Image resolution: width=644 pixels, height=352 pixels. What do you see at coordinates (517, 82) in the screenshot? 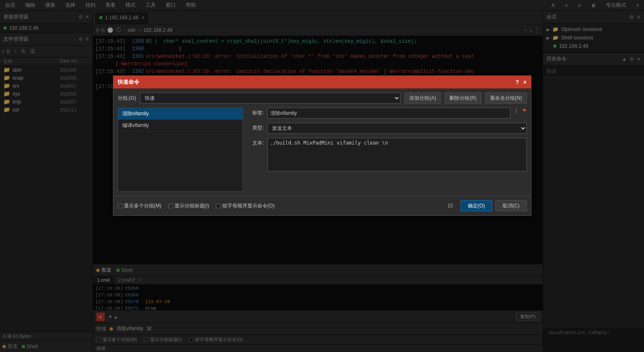
I see `dialog-help-btn: ?` at bounding box center [517, 82].